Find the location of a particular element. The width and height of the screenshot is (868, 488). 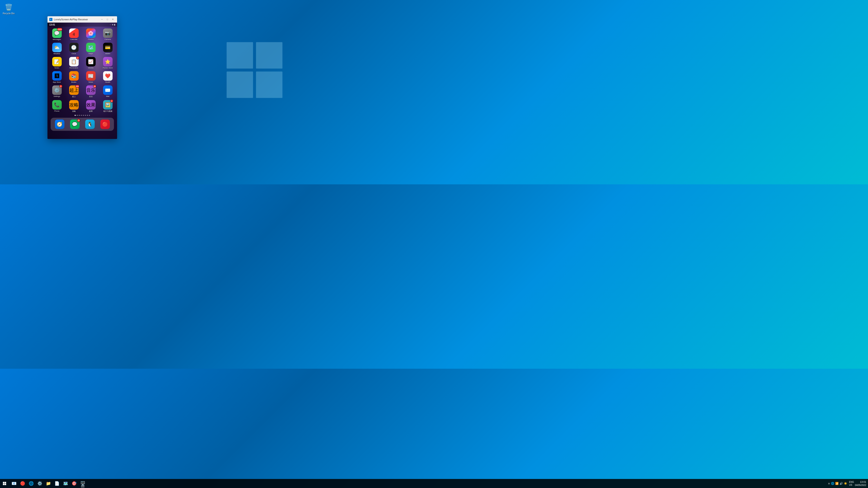

dock: 🧭 💬 72 🐧 🔴 is located at coordinates (82, 124).